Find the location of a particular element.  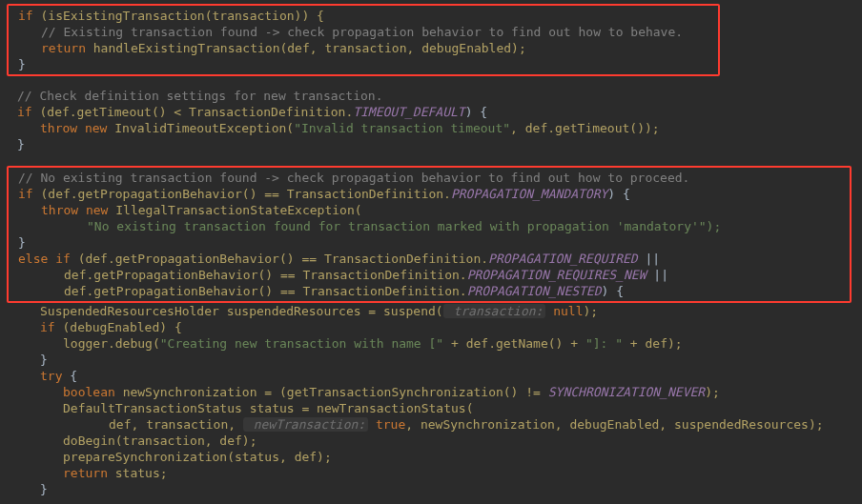

code-text: logger.debug( is located at coordinates (112, 343).